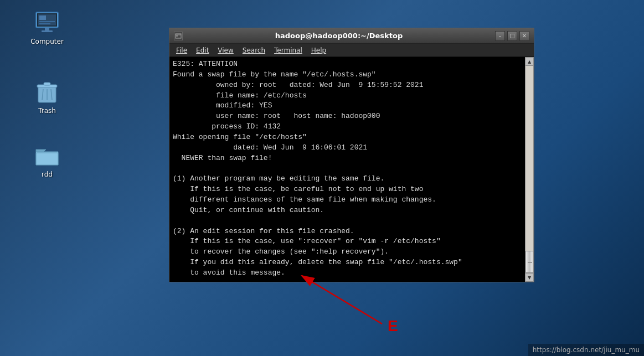 This screenshot has height=356, width=644. What do you see at coordinates (352, 50) in the screenshot?
I see `terminal-menubar: File Edit View Search Terminal Help` at bounding box center [352, 50].